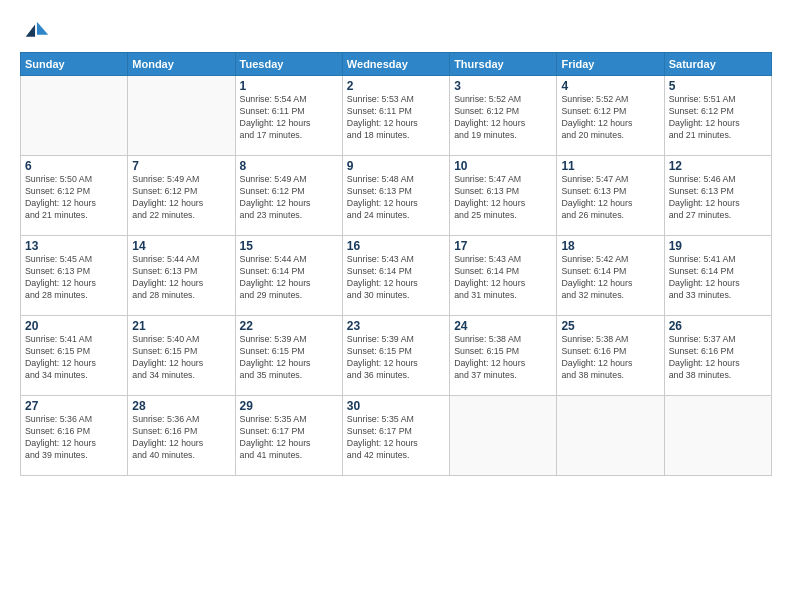 The width and height of the screenshot is (792, 612). Describe the element at coordinates (718, 198) in the screenshot. I see `day-info: Sunrise: 5:46 AM Sunset: 6:13 PM Dayligh…` at that location.